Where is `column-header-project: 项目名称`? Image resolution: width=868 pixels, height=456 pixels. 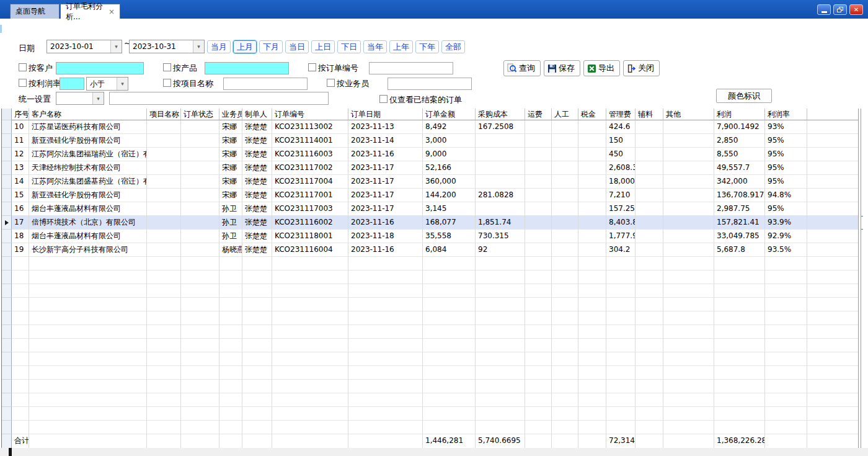
column-header-project: 项目名称 is located at coordinates (164, 114).